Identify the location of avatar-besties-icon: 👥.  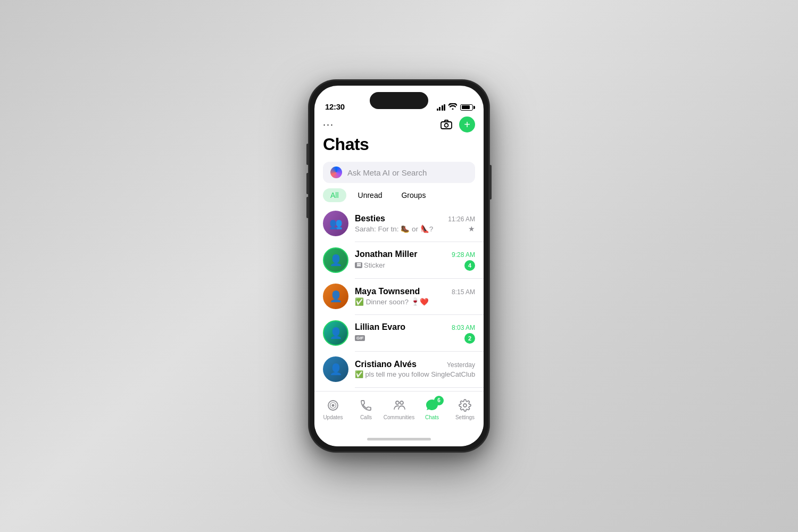
(336, 223).